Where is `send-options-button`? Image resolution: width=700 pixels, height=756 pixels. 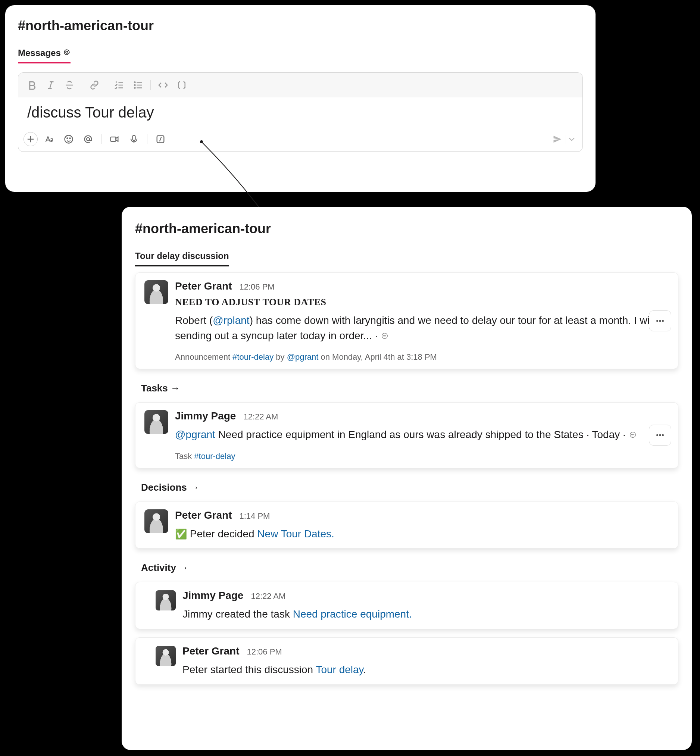 send-options-button is located at coordinates (572, 139).